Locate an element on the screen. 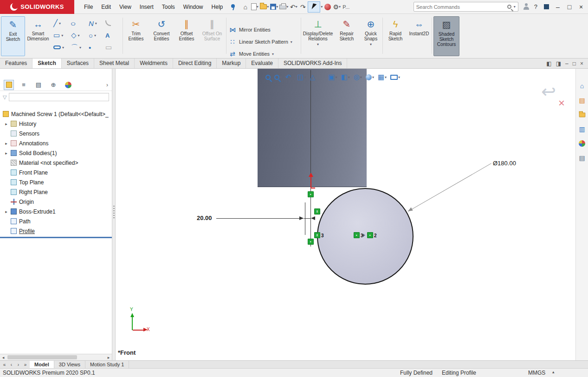 The height and width of the screenshot is (377, 588). tree-item-solid-bodies: ▸ Solid Bodies(1) is located at coordinates (56, 153).